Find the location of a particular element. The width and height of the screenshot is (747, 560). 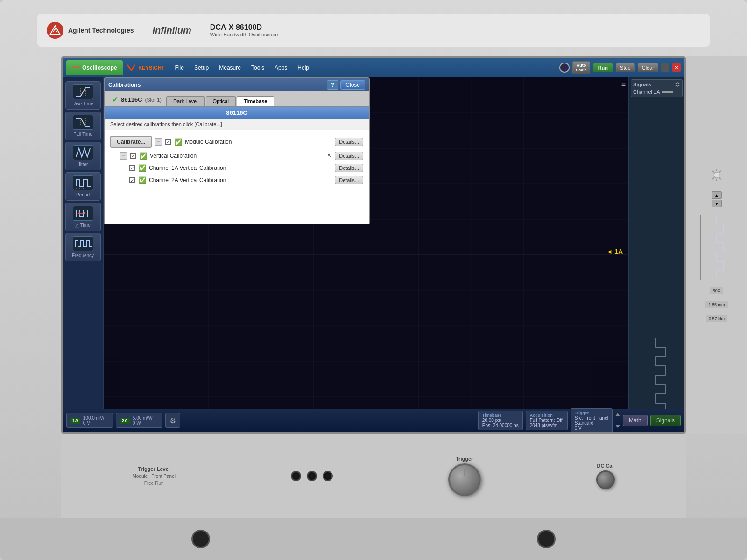

module-info: ✓ 86116C (Slot 1) is located at coordinates (137, 100).